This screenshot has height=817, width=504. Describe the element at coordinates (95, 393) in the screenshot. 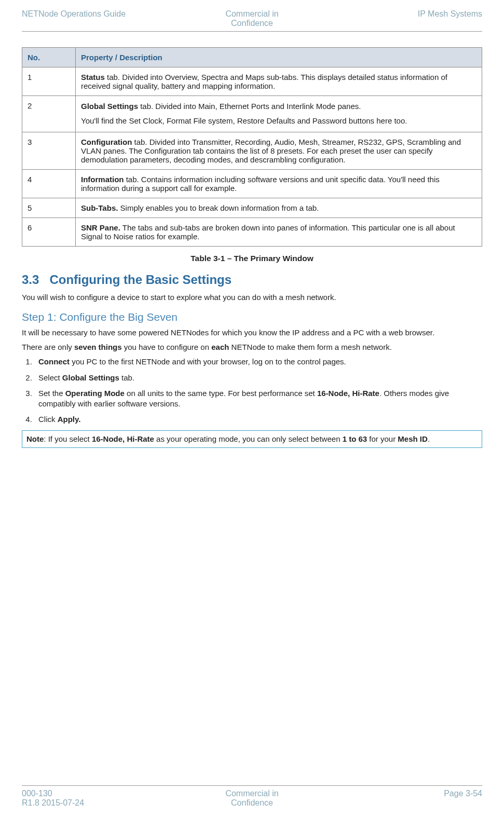

I see `s3-b1: Operating Mode` at that location.